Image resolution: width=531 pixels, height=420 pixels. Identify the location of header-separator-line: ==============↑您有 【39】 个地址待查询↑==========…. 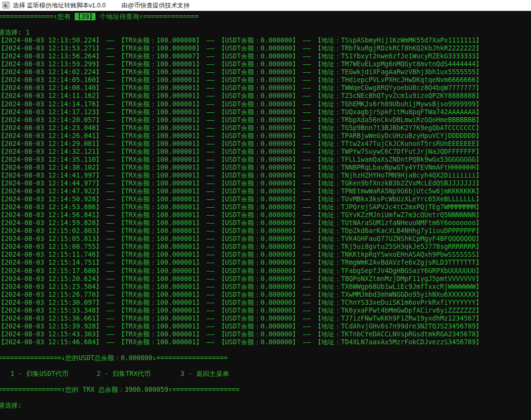
(265, 17).